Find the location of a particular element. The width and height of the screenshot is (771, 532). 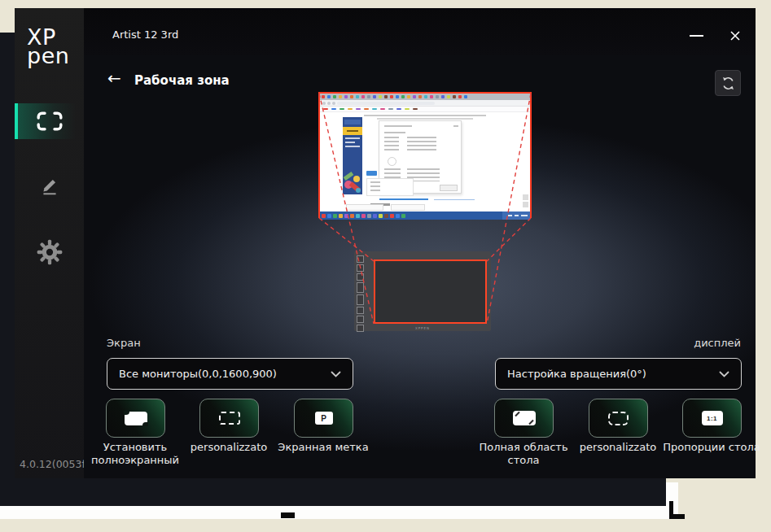

preview-system-tray is located at coordinates (516, 216).